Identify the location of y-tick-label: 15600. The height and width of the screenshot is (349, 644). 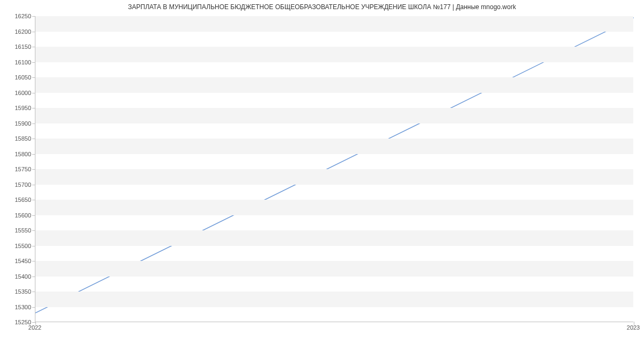
(18, 215).